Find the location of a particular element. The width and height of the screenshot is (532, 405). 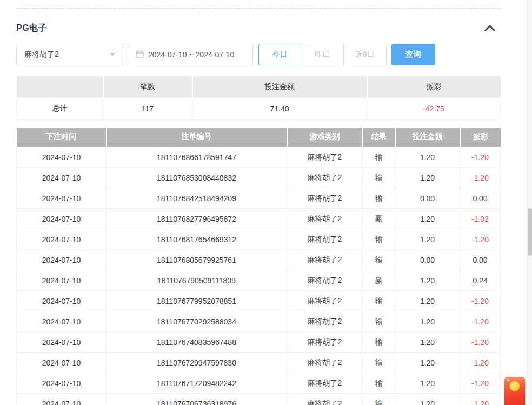

table-row: 2024-07-10 1811076866178591747 麻将胡了2 输 1… is located at coordinates (258, 157).